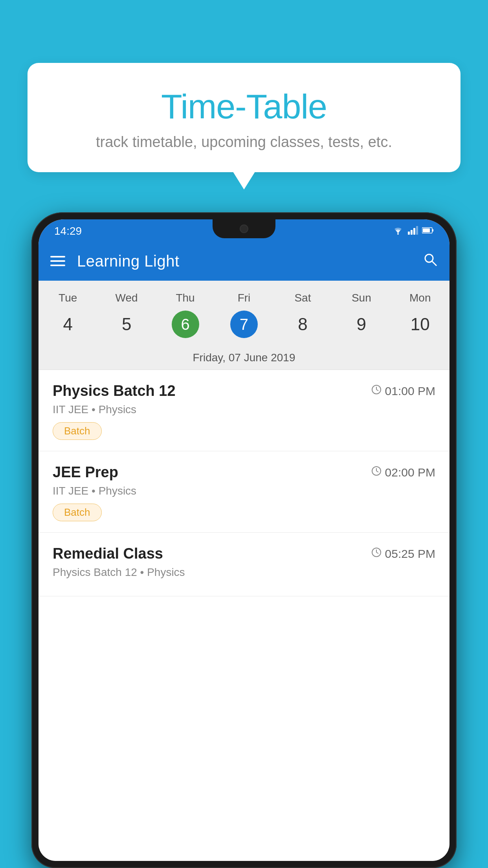 Image resolution: width=488 pixels, height=868 pixels. I want to click on schedule-item-time: 05:25 PM, so click(403, 554).